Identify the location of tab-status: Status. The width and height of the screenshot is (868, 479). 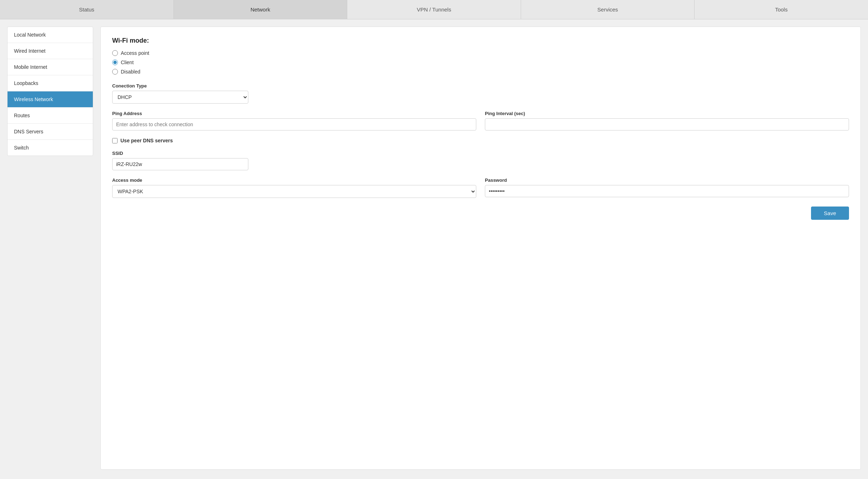
(87, 9).